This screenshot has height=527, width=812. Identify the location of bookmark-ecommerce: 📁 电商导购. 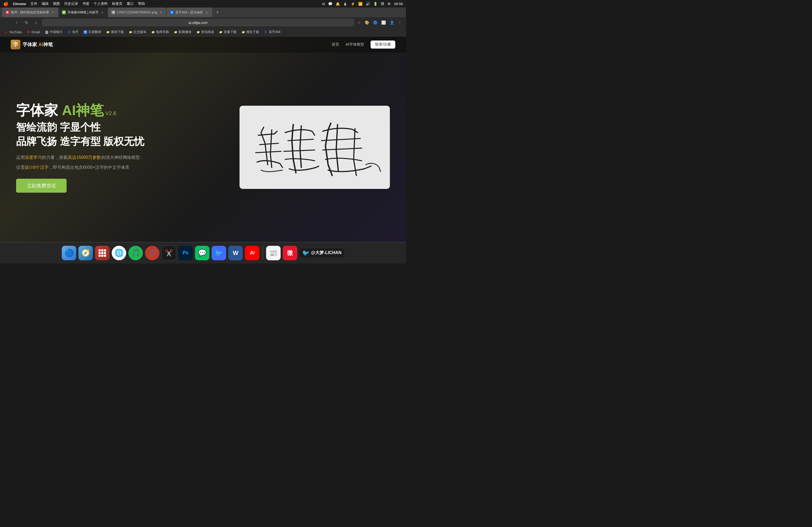
(160, 32).